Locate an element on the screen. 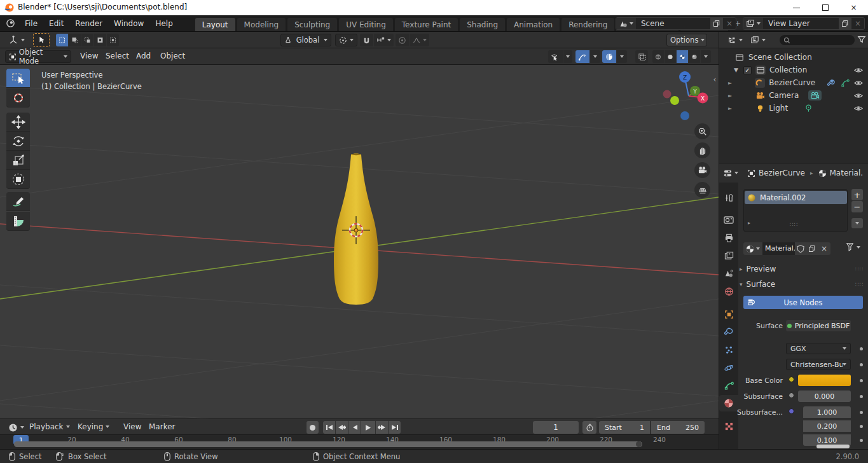  view-layer-selector: View Layer × is located at coordinates (804, 24).